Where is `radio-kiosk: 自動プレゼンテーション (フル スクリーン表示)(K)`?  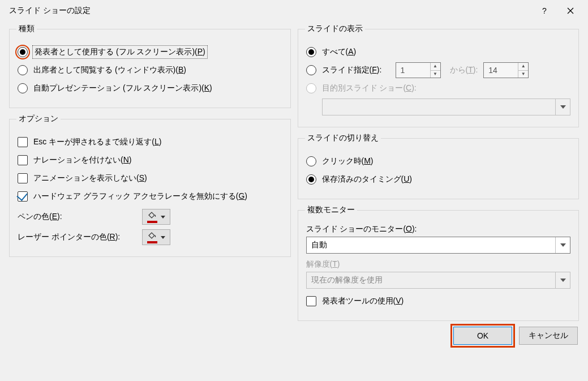 radio-kiosk: 自動プレゼンテーション (フル スクリーン表示)(K) is located at coordinates (150, 88).